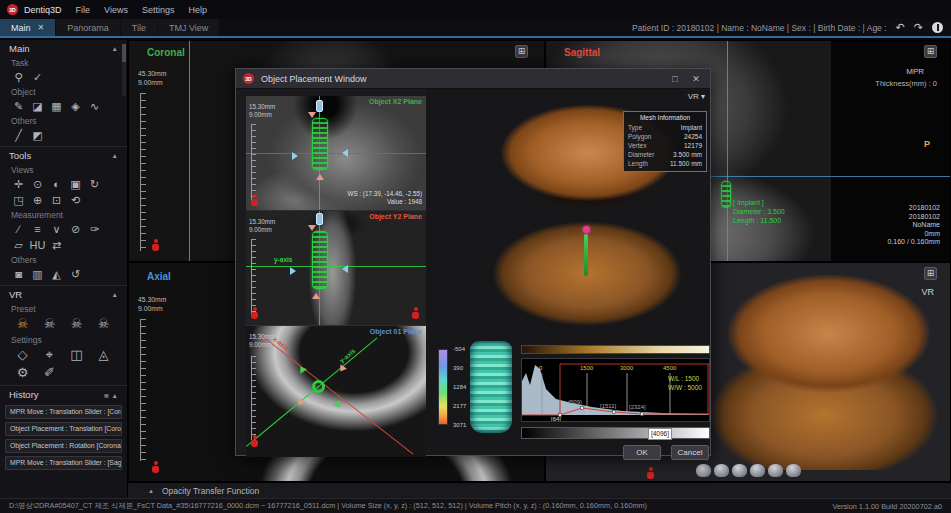  What do you see at coordinates (124, 70) in the screenshot?
I see `history-scrollbar` at bounding box center [124, 70].